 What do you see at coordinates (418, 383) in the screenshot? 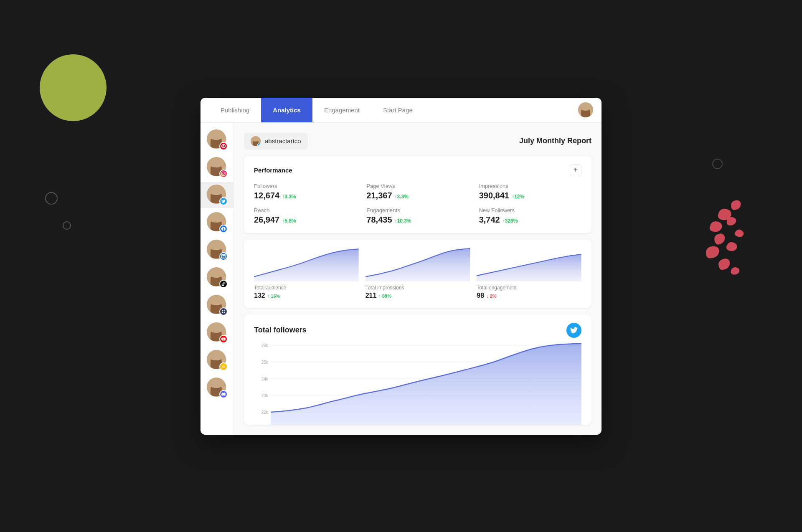
I see `followers-chart-area: 26k 25k 24k 23k 22k` at bounding box center [418, 383].